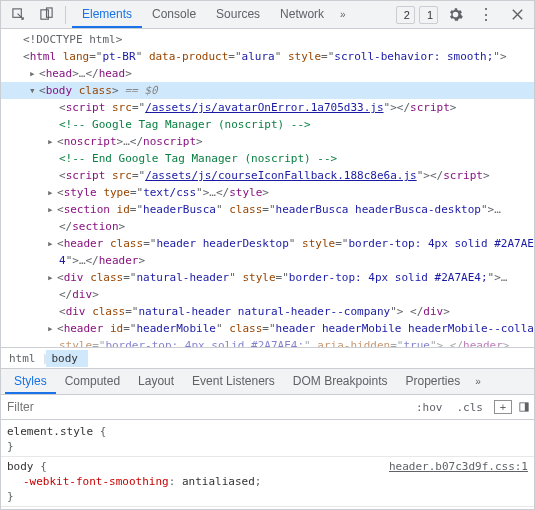 The height and width of the screenshot is (510, 535). What do you see at coordinates (517, 15) in the screenshot?
I see `close-icon` at bounding box center [517, 15].